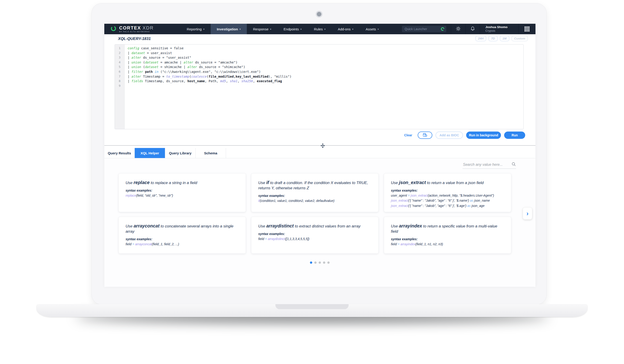  I want to click on run-in-background-button: Run in background, so click(484, 135).